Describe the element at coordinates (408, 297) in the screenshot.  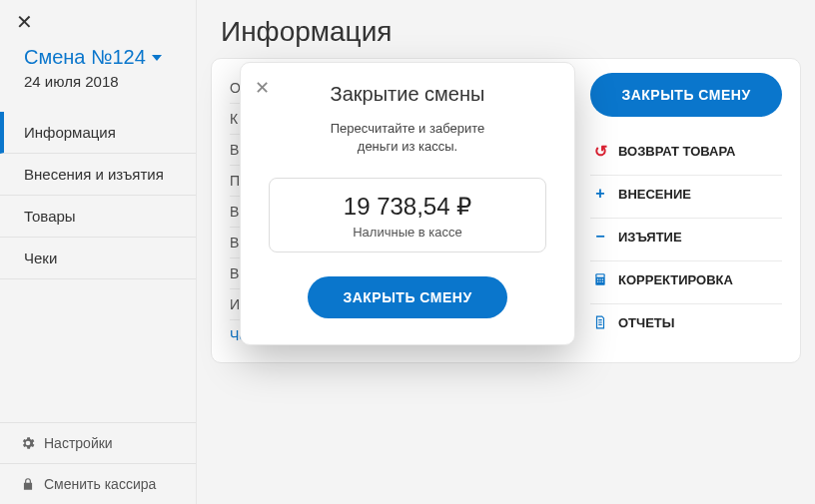
I see `dialog-confirm-button: ЗАКРЫТЬ СМЕНУ` at that location.